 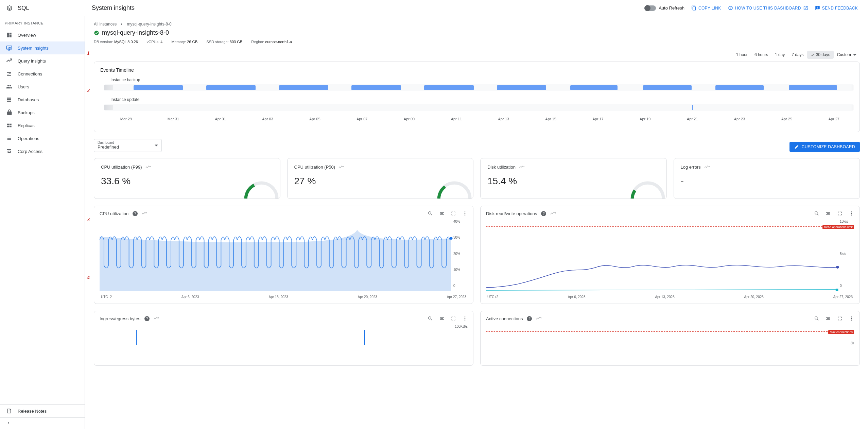 I want to click on backup-icon, so click(x=9, y=113).